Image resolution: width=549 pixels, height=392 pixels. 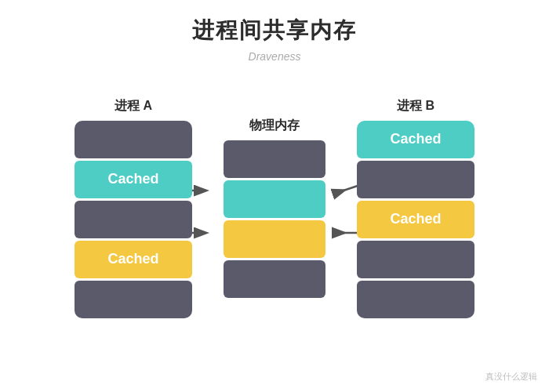 I want to click on phys-block-cyan, so click(x=274, y=199).